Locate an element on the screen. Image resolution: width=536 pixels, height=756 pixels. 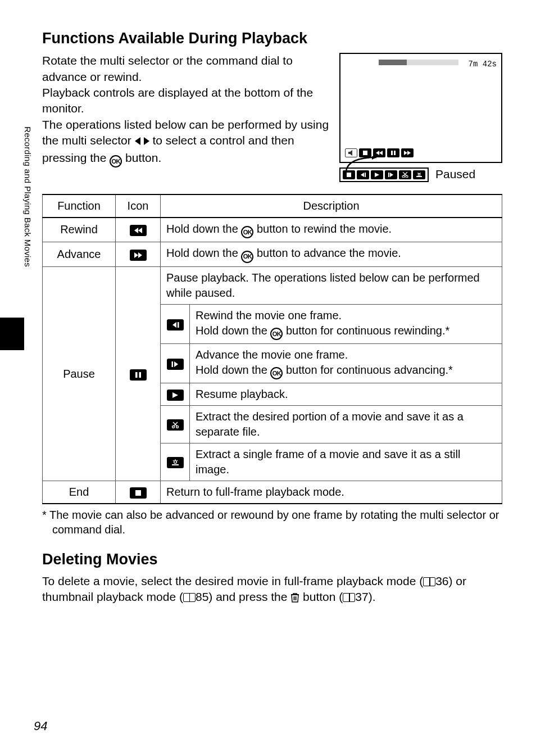
progress-fill is located at coordinates (393, 62).